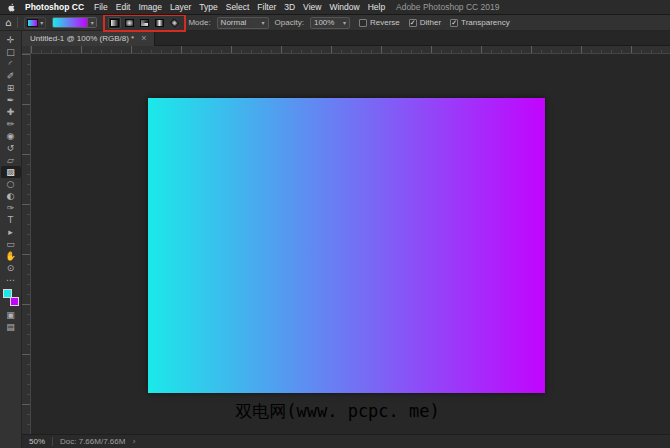  I want to click on radial-gradient-button, so click(130, 23).